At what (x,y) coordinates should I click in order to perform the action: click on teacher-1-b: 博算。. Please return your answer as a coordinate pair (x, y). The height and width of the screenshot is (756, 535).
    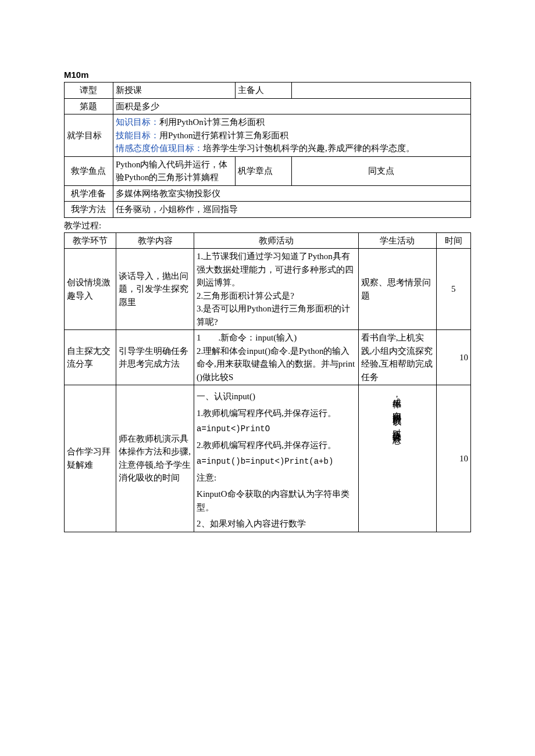
    Looking at the image, I should click on (227, 282).